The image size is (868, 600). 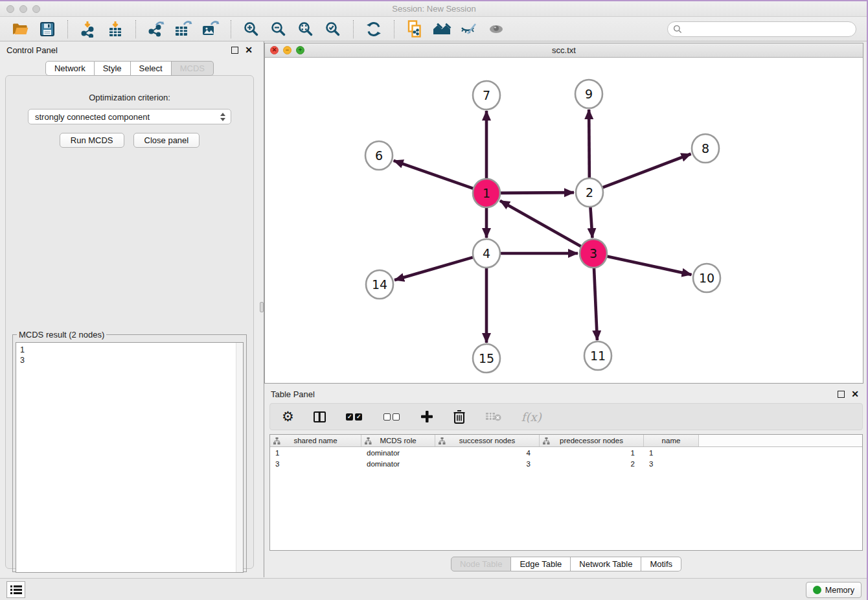 What do you see at coordinates (130, 451) in the screenshot?
I see `mcds-result-group: MCDS result (2 nodes) 1 3` at bounding box center [130, 451].